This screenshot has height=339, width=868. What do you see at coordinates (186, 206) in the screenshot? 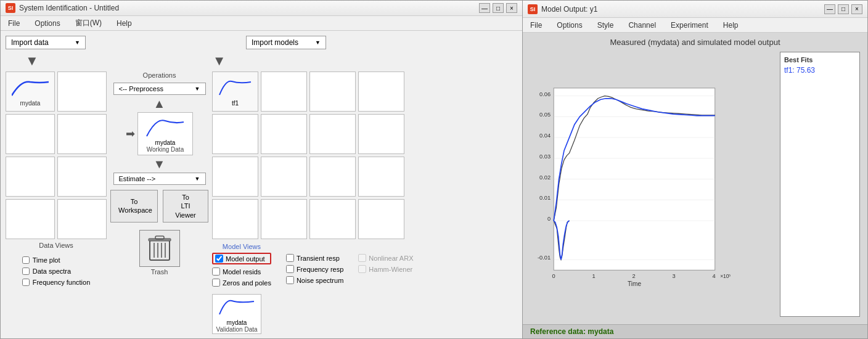
I see `to-lti-btn: ToLTI Viewer` at bounding box center [186, 206].